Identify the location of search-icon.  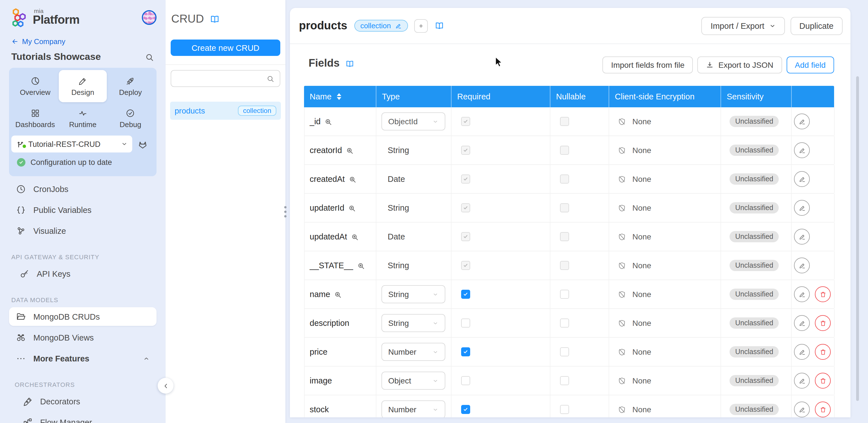
(150, 57).